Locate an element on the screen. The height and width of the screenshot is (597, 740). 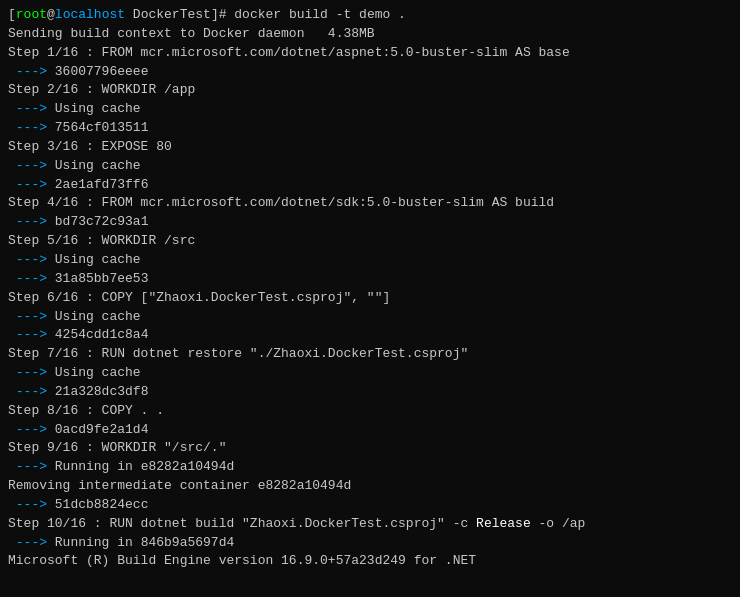
arrow-10: ---> is located at coordinates (32, 334).